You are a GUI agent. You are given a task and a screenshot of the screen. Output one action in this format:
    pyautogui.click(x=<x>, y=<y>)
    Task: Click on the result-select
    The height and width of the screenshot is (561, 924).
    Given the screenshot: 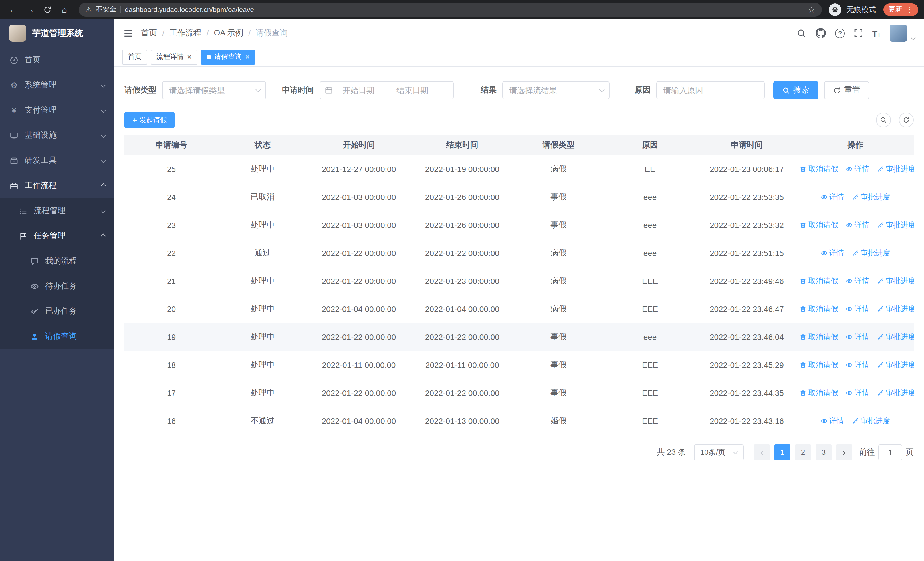 What is the action you would take?
    pyautogui.click(x=556, y=90)
    